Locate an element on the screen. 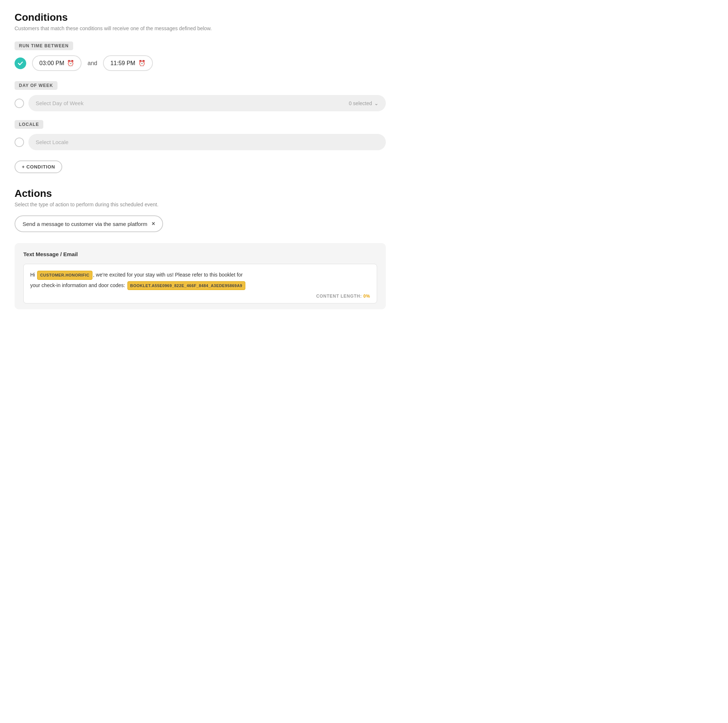  message-line-2: your check-in information and door codes… is located at coordinates (200, 286).